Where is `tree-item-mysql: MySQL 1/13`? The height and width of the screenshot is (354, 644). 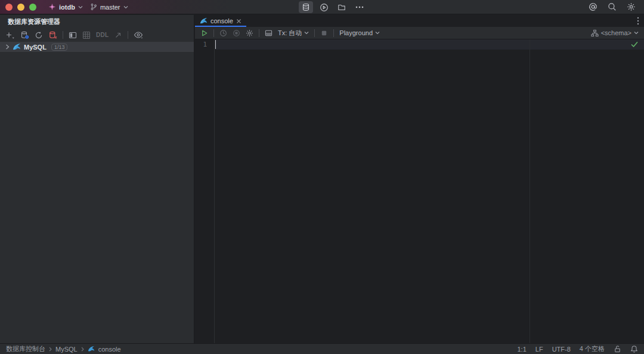 tree-item-mysql: MySQL 1/13 is located at coordinates (97, 47).